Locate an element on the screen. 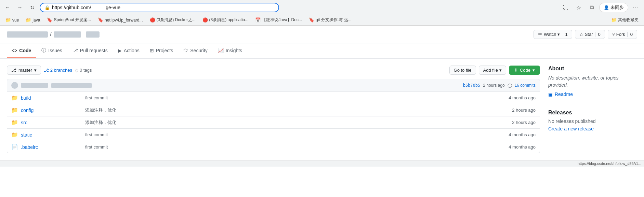 Image resolution: width=644 pixels, height=197 pixels. tags-count-label: 0 tags is located at coordinates (86, 70).